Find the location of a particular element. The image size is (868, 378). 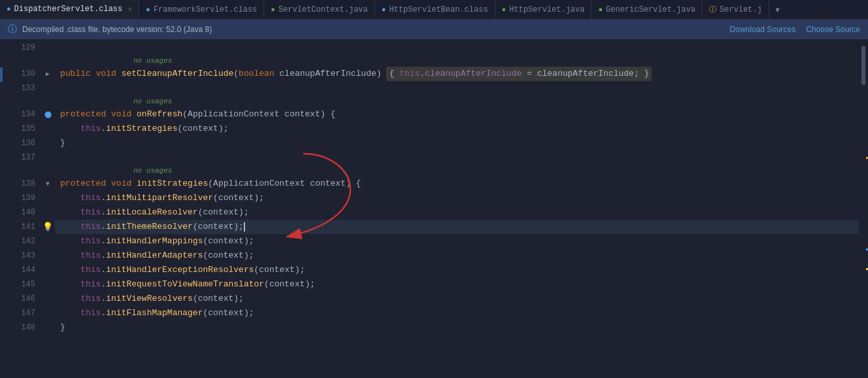

info-right: Download Sources Choose Source is located at coordinates (795, 29).